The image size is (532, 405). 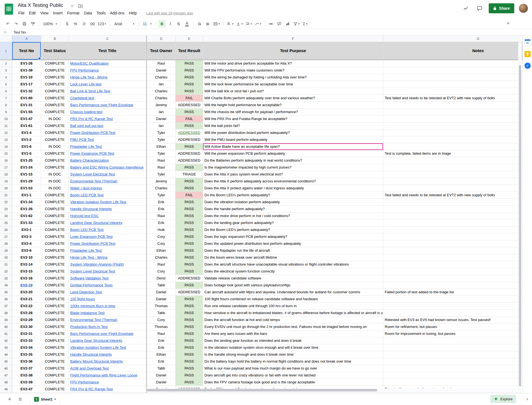 What do you see at coordinates (6, 84) in the screenshot?
I see `row-header-5: 5` at bounding box center [6, 84].